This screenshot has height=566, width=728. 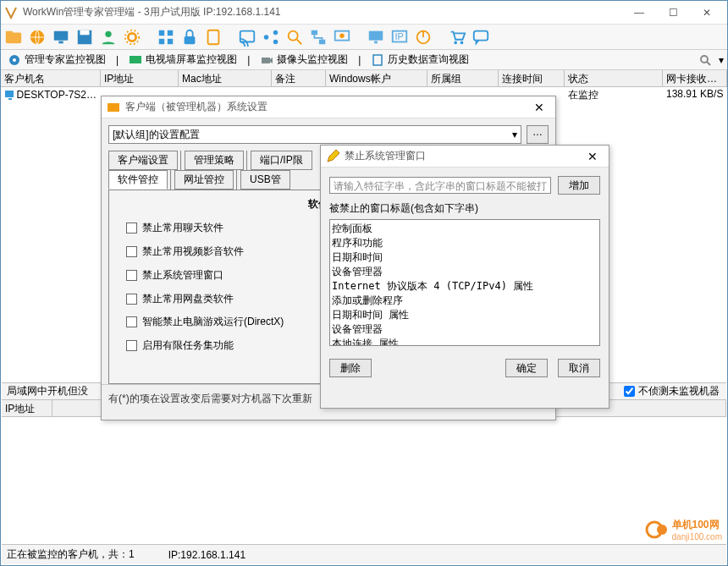 What do you see at coordinates (247, 37) in the screenshot?
I see `cast-icon` at bounding box center [247, 37].